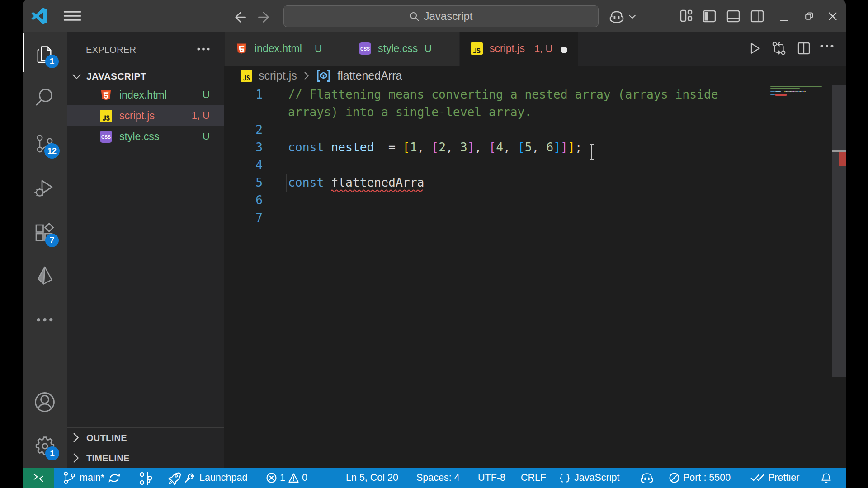  I want to click on code-line: const flattenedArra, so click(356, 183).